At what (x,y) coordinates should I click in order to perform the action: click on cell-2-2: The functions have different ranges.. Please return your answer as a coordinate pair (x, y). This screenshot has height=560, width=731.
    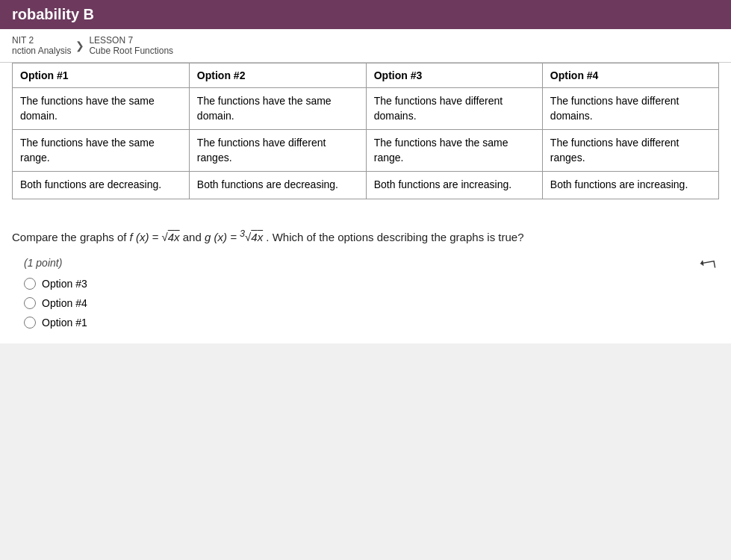
    Looking at the image, I should click on (278, 151).